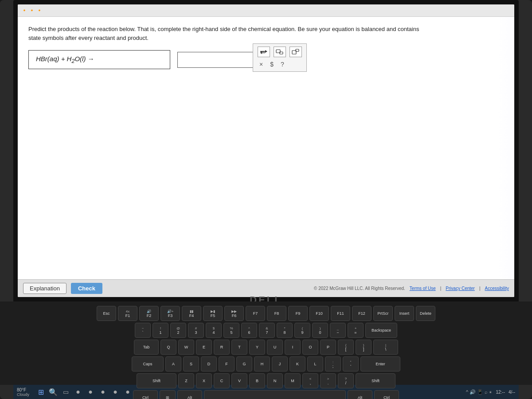 This screenshot has width=532, height=399. I want to click on key-backslash: |\, so click(386, 347).